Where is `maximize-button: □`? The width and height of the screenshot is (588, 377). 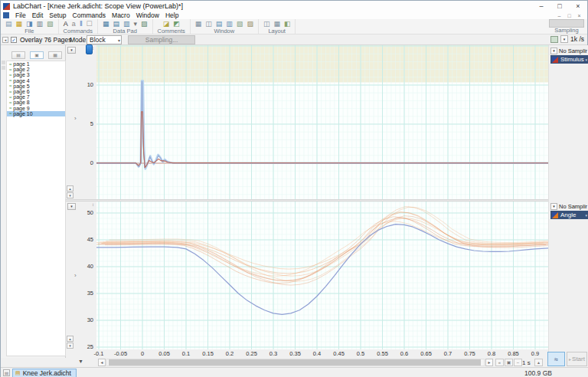 maximize-button: □ is located at coordinates (560, 6).